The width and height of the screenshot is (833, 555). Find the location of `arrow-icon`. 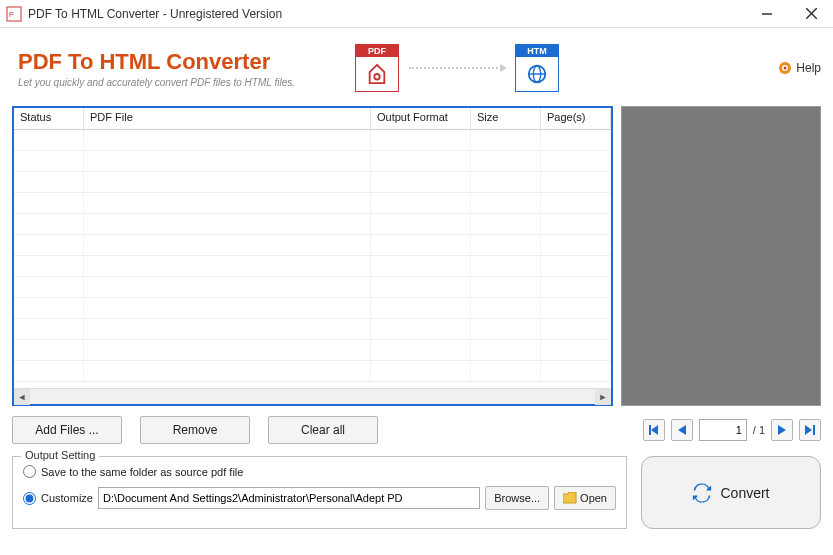

arrow-icon is located at coordinates (457, 68).